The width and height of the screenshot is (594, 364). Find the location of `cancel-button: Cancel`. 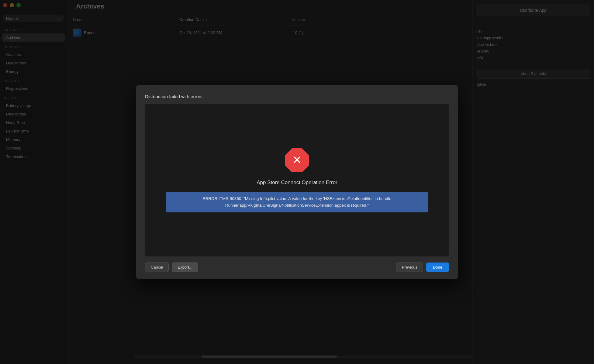

cancel-button: Cancel is located at coordinates (157, 267).